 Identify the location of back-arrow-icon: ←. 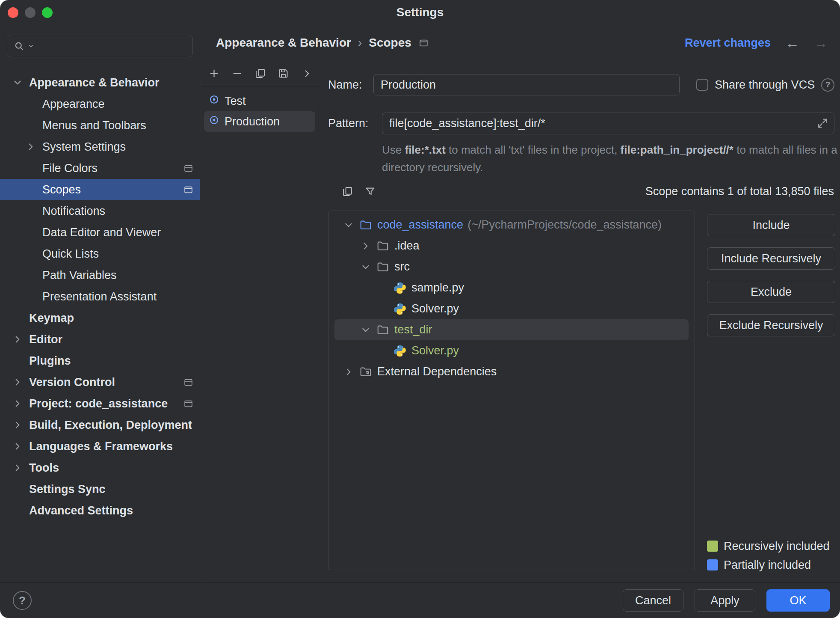
(792, 43).